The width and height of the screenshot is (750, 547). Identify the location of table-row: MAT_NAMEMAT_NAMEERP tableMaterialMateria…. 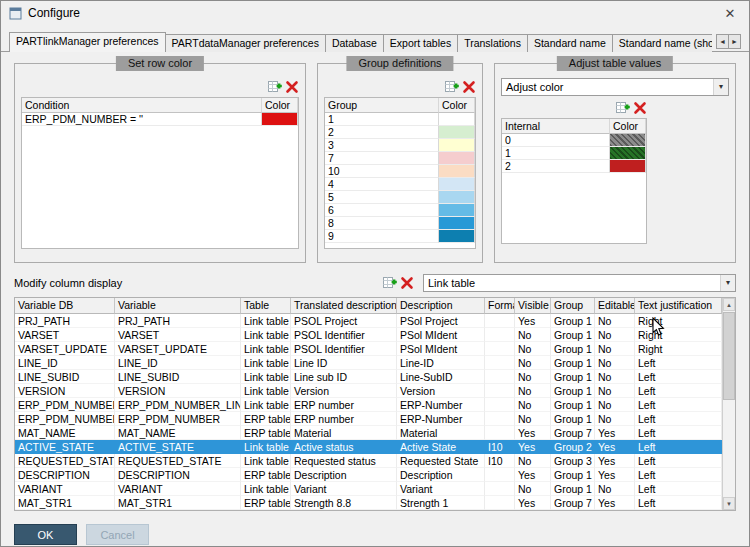
(368, 433).